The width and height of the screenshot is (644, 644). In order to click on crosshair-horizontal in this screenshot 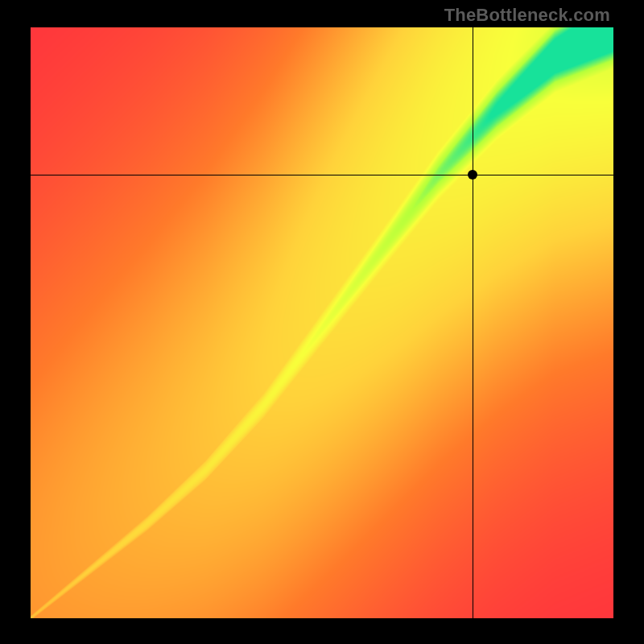, I will do `click(322, 175)`.